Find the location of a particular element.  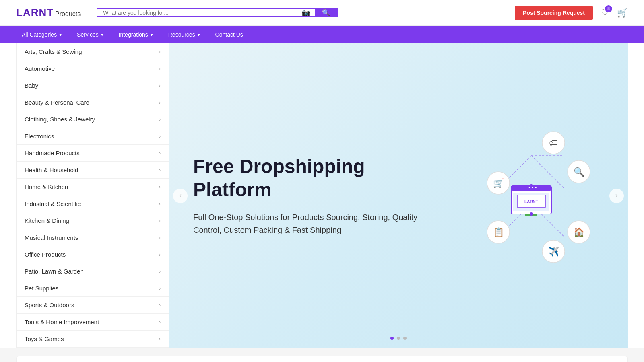

sidebar-item-home-kitchen: Home & Kitchen › is located at coordinates (93, 187).